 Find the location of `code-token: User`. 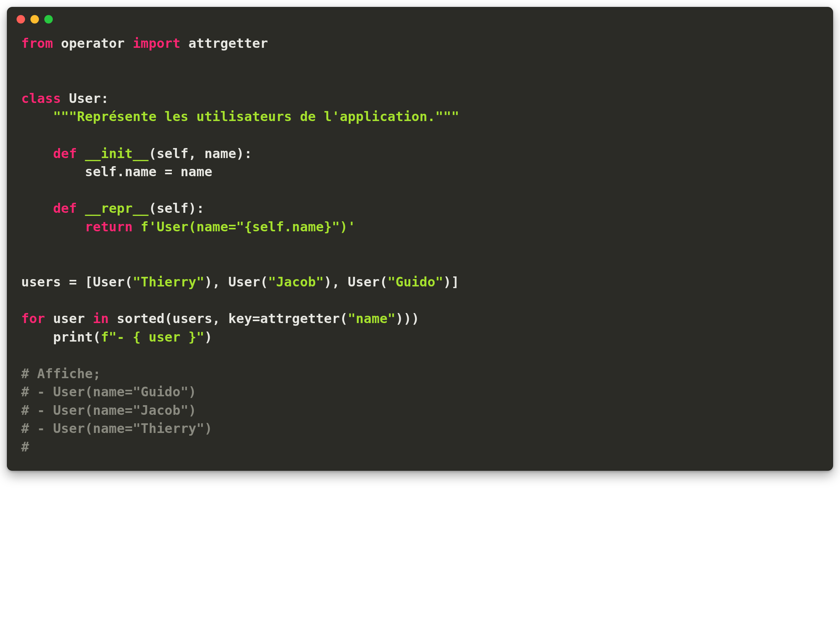

code-token: User is located at coordinates (85, 98).